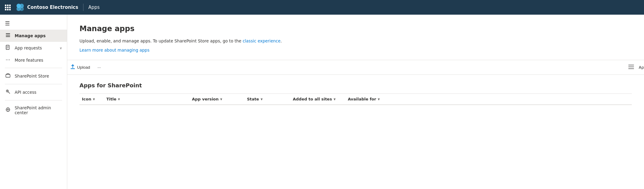 Image resolution: width=644 pixels, height=189 pixels. Describe the element at coordinates (61, 48) in the screenshot. I see `chevron-down-icon: ∨` at that location.